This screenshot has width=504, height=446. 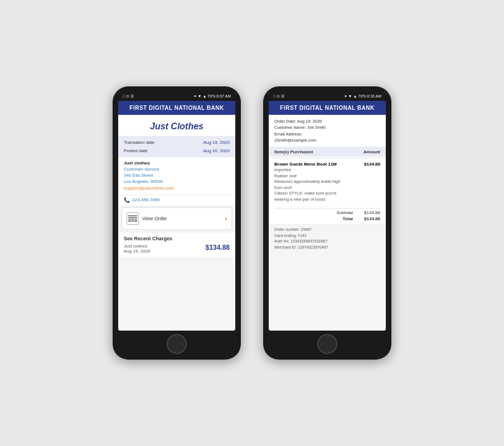 What do you see at coordinates (177, 239) in the screenshot?
I see `recent-charges-title: See Recent Charges` at bounding box center [177, 239].